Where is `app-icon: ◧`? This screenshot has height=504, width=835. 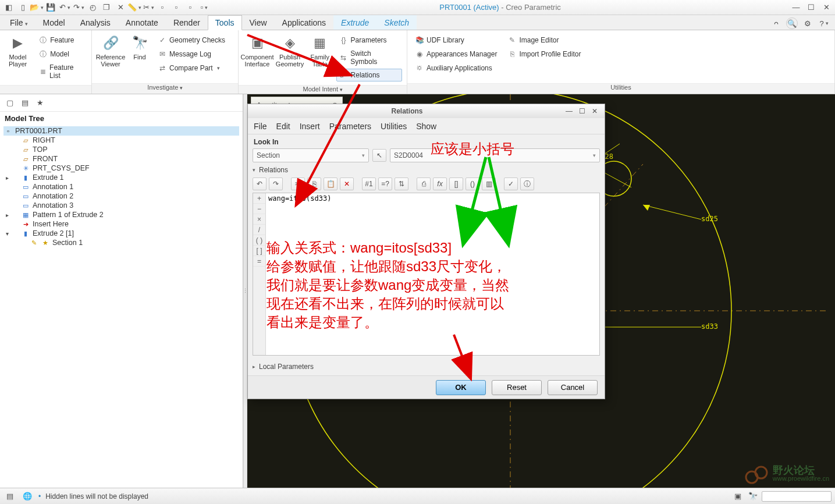 app-icon: ◧ is located at coordinates (9, 8).